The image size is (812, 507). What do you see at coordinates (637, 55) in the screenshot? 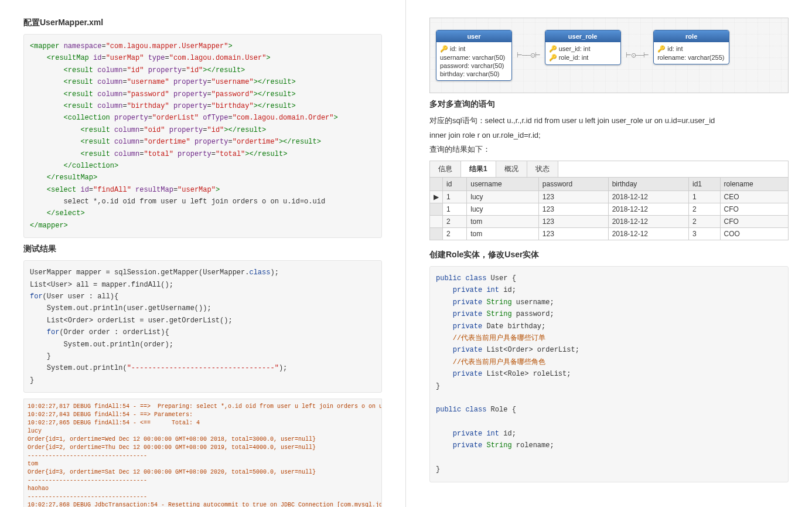
I see `connector-icon: ⊢⊙──⊢` at bounding box center [637, 55].